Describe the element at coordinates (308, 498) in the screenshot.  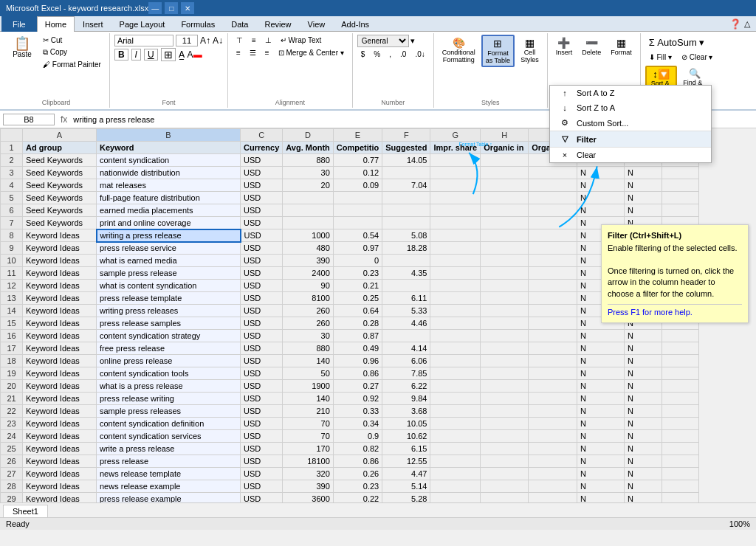
I see `table-cell: 3600` at that location.